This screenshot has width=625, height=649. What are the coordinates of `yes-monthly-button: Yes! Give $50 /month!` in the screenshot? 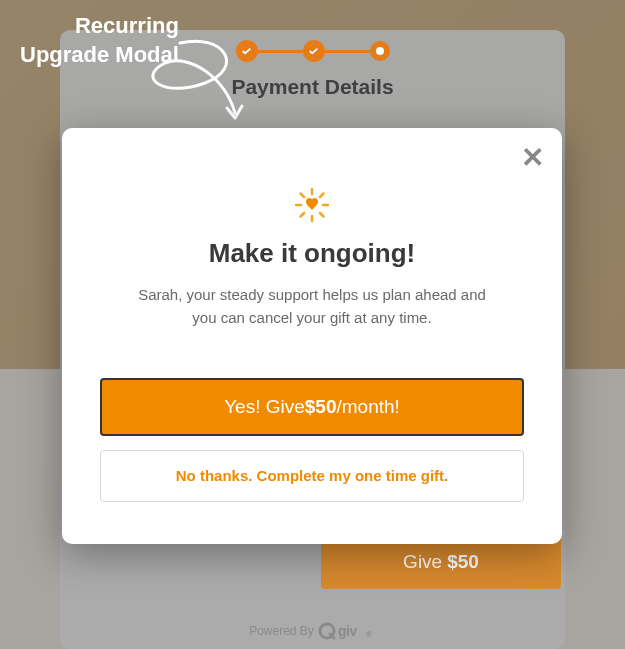 It's located at (312, 407).